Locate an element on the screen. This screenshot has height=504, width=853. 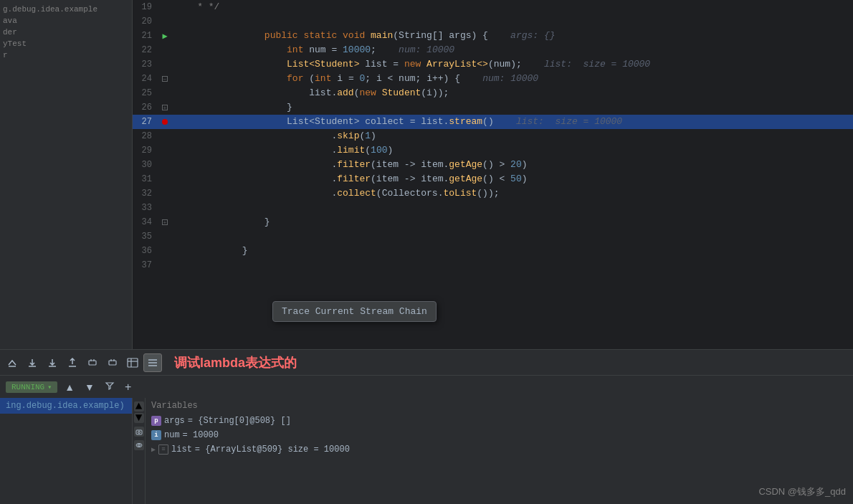
var-name-num: num is located at coordinates (172, 435).